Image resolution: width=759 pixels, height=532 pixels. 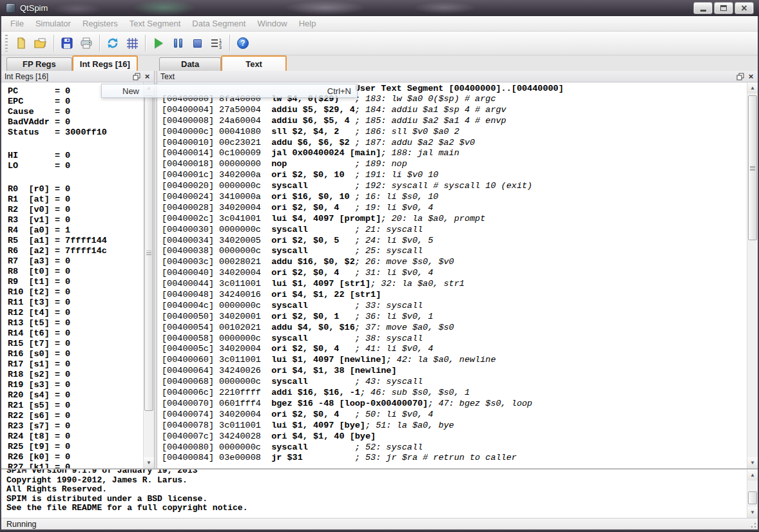 What do you see at coordinates (53, 24) in the screenshot?
I see `menu-simulator: Simulator` at bounding box center [53, 24].